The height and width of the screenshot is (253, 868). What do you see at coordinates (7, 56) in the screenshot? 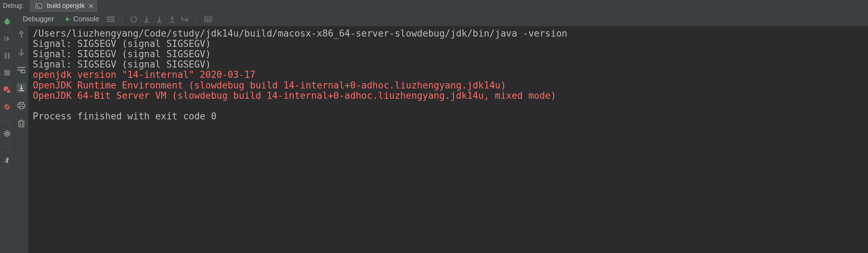
I see `pause-icon` at bounding box center [7, 56].